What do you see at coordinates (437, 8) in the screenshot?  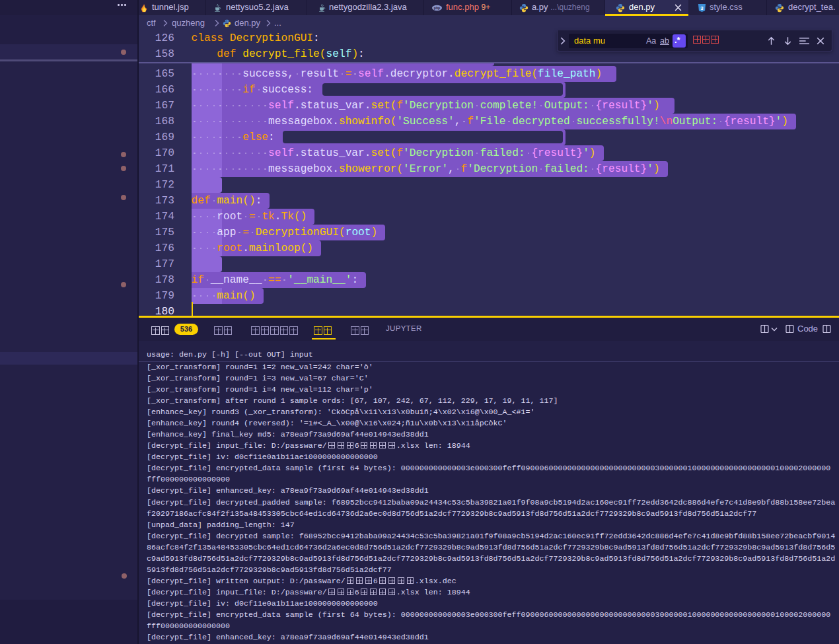 I see `svg-text: php` at bounding box center [437, 8].